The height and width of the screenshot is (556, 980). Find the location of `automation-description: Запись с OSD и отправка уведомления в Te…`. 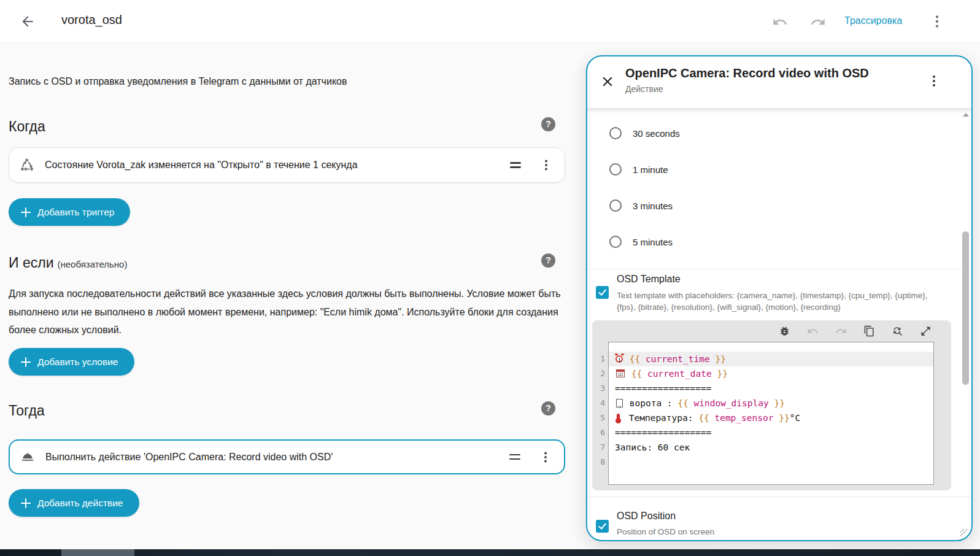

automation-description: Запись с OSD и отправка уведомления в Te… is located at coordinates (178, 82).